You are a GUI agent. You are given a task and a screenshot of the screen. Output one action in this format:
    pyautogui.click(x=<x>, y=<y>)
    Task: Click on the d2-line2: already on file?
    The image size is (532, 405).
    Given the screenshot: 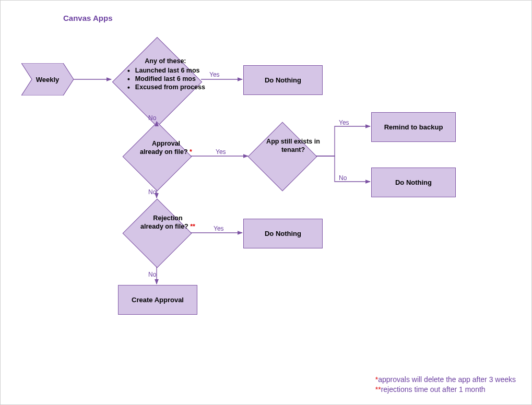 What is the action you would take?
    pyautogui.click(x=165, y=152)
    